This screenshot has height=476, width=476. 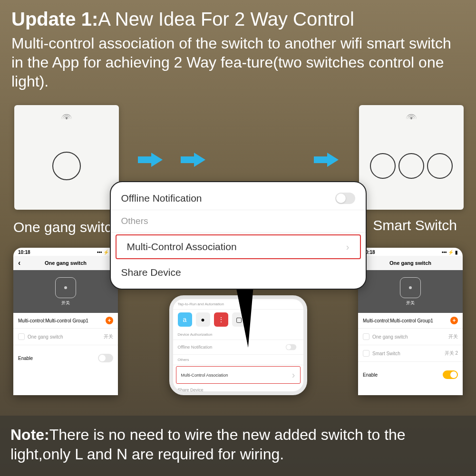 I want to click on one-gang-switch-label: One gang switch, so click(x=67, y=227).